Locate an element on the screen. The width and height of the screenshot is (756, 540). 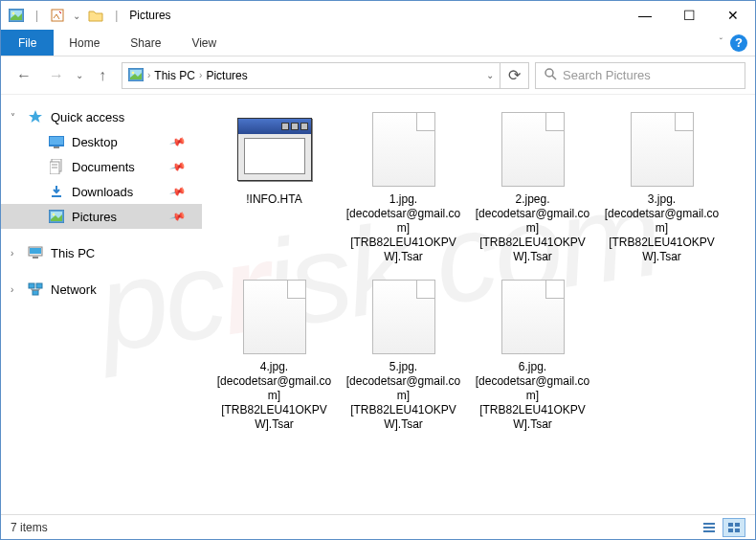
up-button: ↑ is located at coordinates (102, 76).